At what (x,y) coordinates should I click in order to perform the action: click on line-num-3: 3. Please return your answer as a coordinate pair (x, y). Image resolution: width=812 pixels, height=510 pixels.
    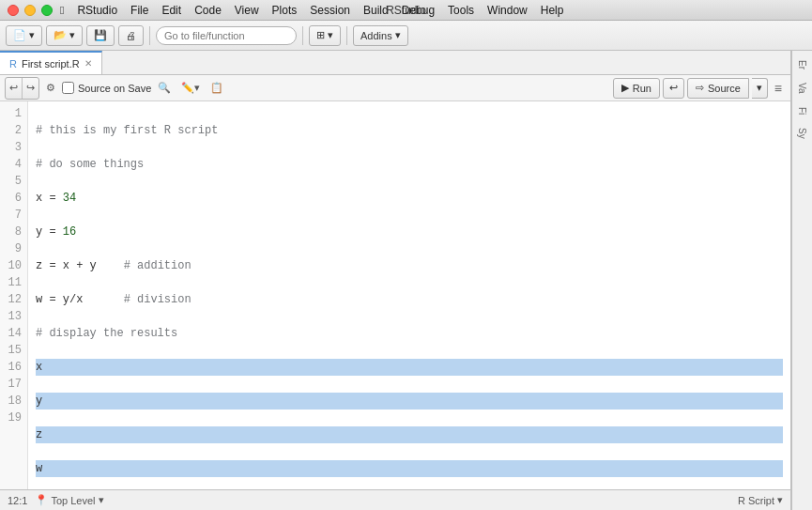
    Looking at the image, I should click on (13, 147).